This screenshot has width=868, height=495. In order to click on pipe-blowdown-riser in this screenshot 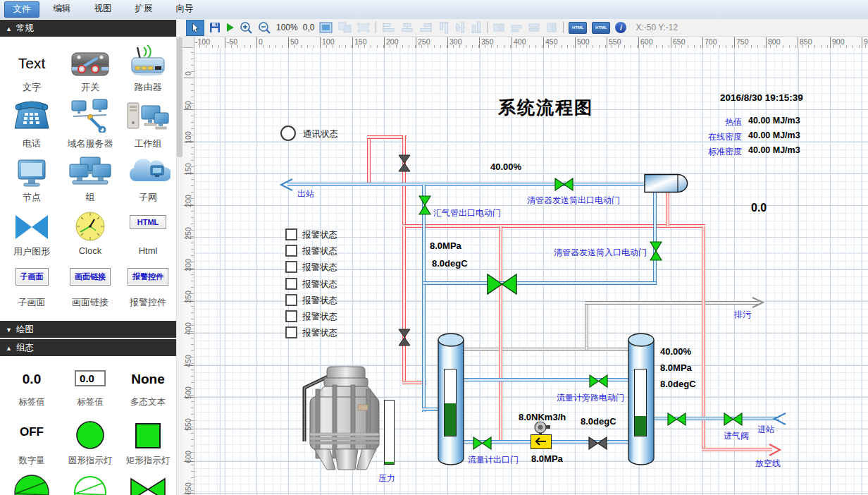, I will do `click(586, 326)`.